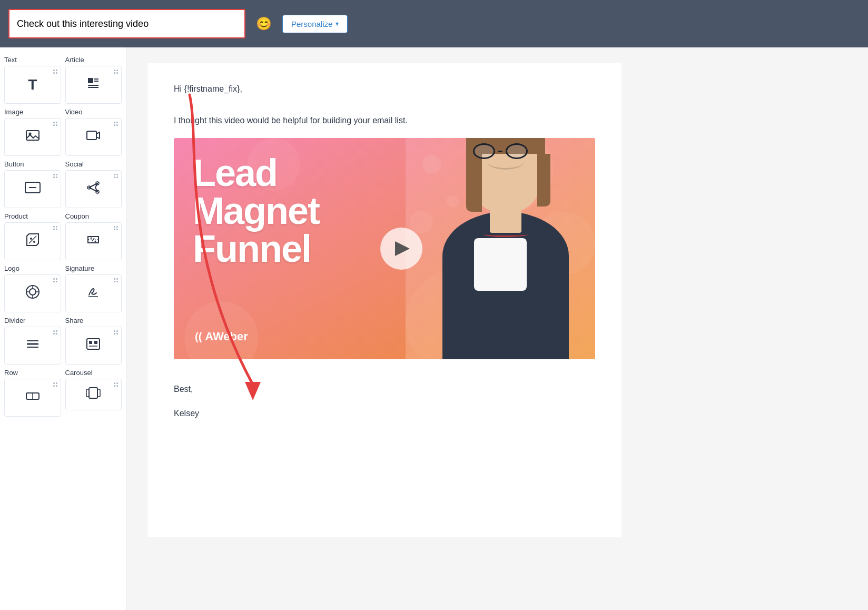 This screenshot has width=868, height=610. What do you see at coordinates (33, 216) in the screenshot?
I see `sidebar-label-product: Product` at bounding box center [33, 216].